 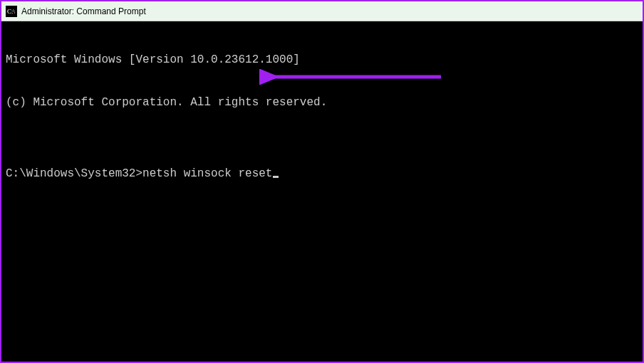 I want to click on terminal-prompt-line: C:\Windows\System32>netsh winsock reset, so click(x=322, y=174).